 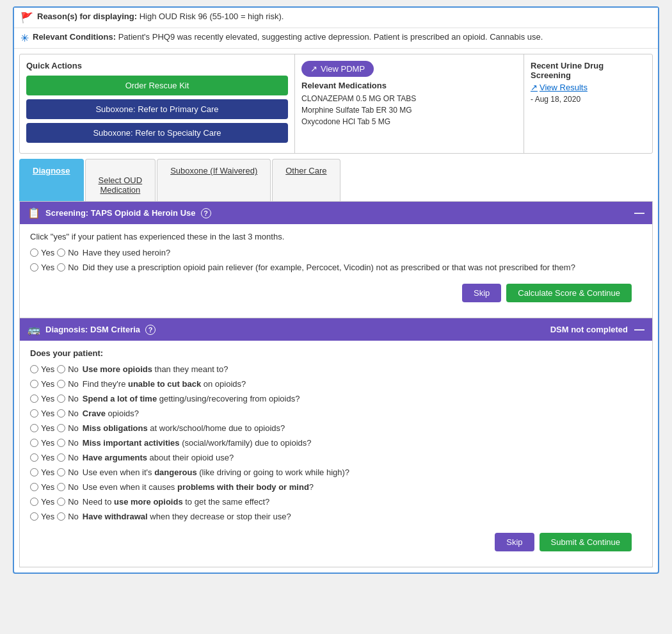 What do you see at coordinates (314, 69) in the screenshot?
I see `external-link-icon: ↗` at bounding box center [314, 69].